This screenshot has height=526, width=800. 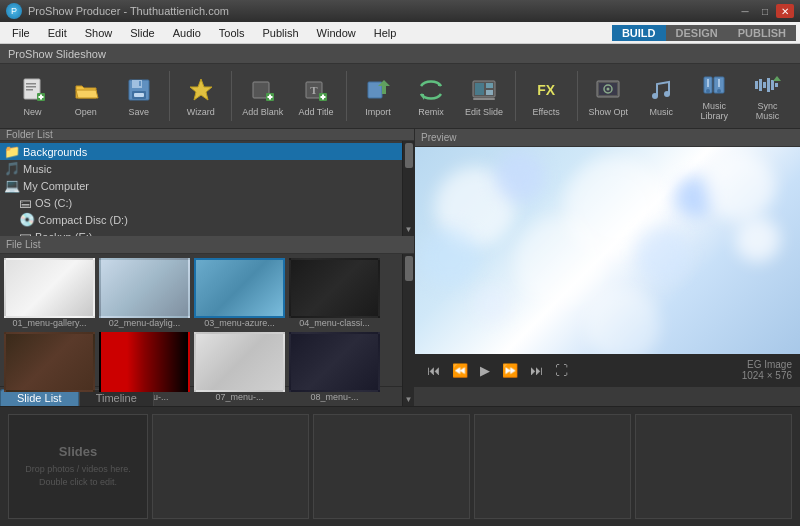 What do you see at coordinates (12, 152) in the screenshot?
I see `folder-icon: 📁` at bounding box center [12, 152].